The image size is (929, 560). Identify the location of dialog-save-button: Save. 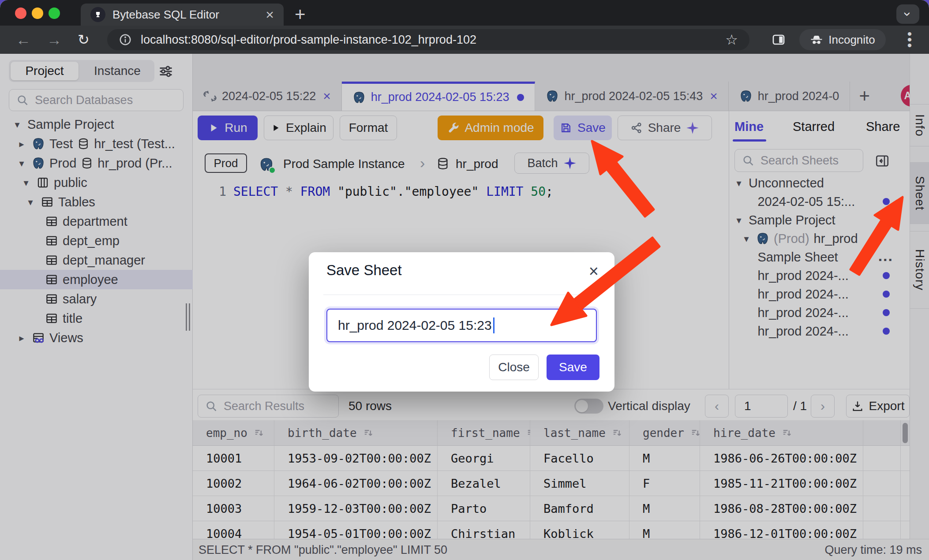
(573, 367).